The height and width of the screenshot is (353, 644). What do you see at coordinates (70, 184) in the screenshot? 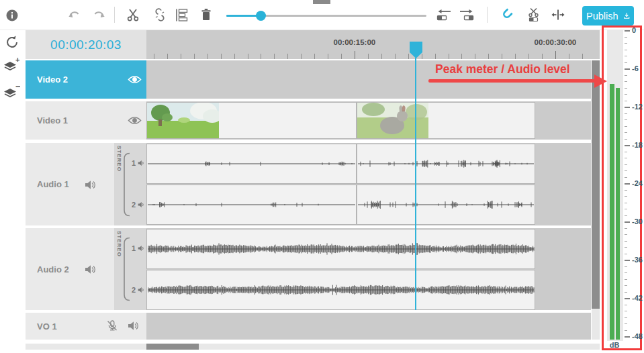
I see `track-header-audio1: Audio 1` at bounding box center [70, 184].